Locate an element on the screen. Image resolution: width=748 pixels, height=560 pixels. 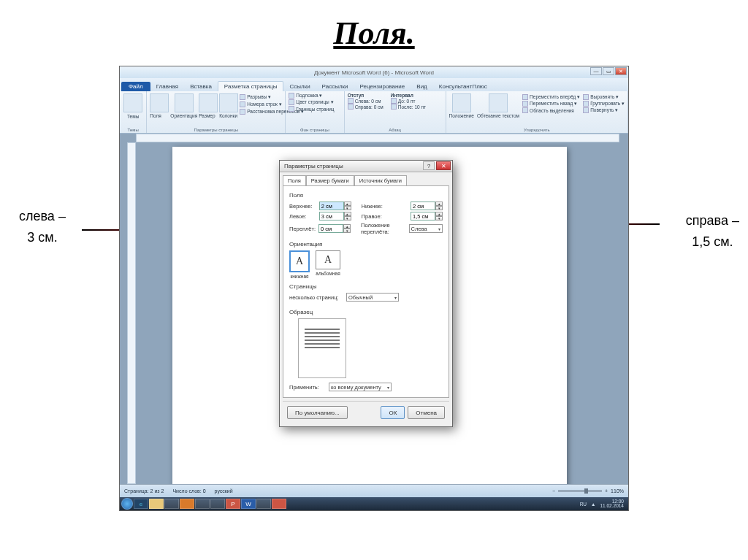
cancel-button: Отмена is located at coordinates (427, 413).